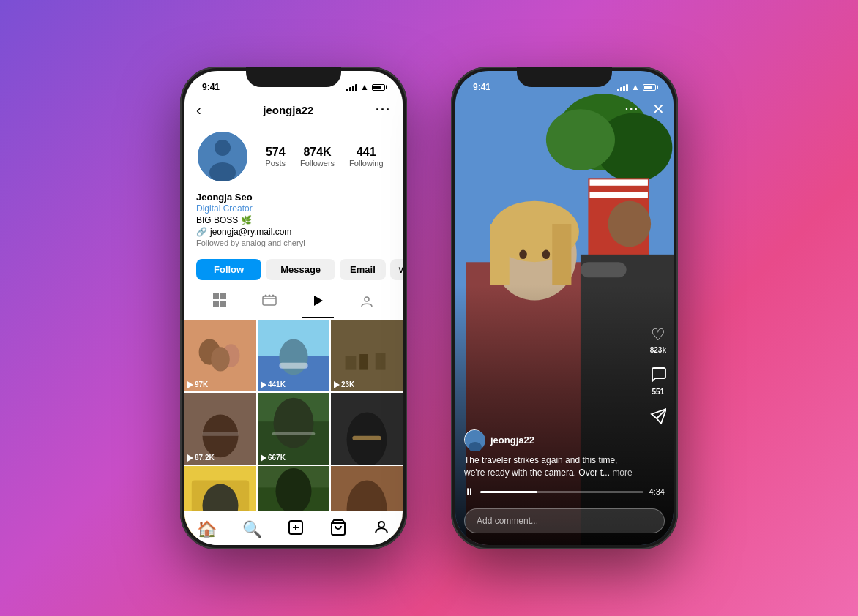  Describe the element at coordinates (250, 232) in the screenshot. I see `email-text: jeongja@ry.mail.com` at that location.